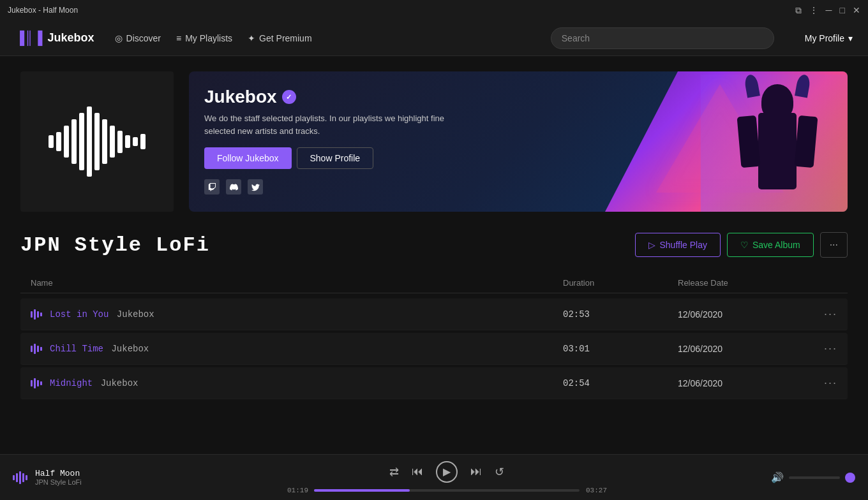 The width and height of the screenshot is (868, 500). I want to click on window-title: Jukebox - Half Moon, so click(43, 10).